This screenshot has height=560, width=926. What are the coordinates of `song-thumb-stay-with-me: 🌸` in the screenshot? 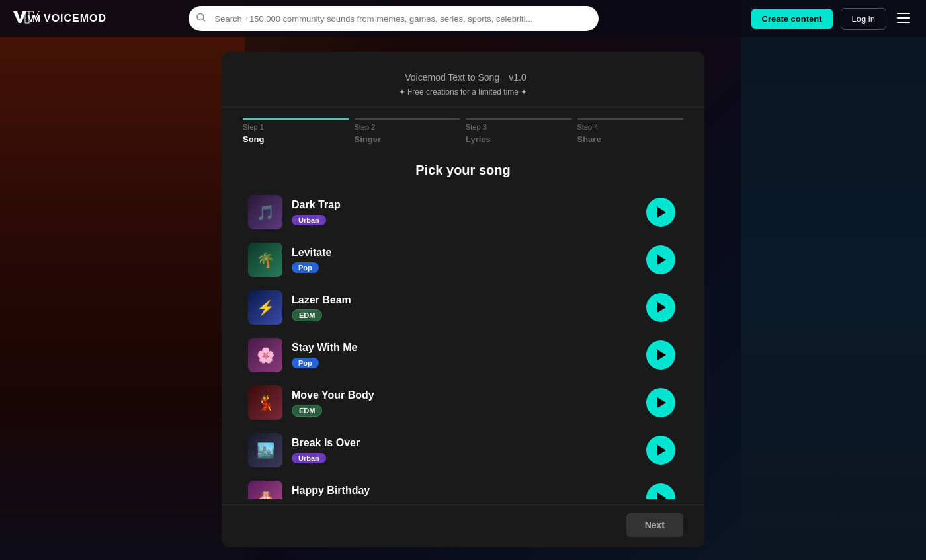 It's located at (265, 355).